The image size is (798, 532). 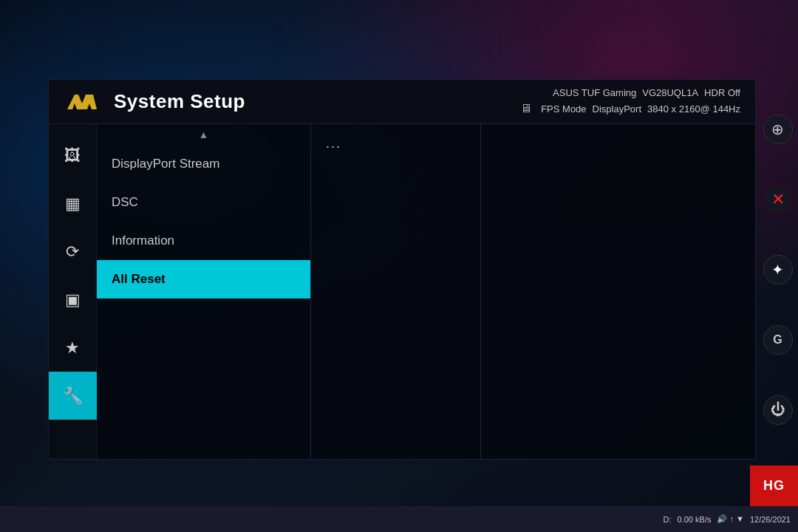 I want to click on sidebar-item-system: 🔧, so click(x=72, y=396).